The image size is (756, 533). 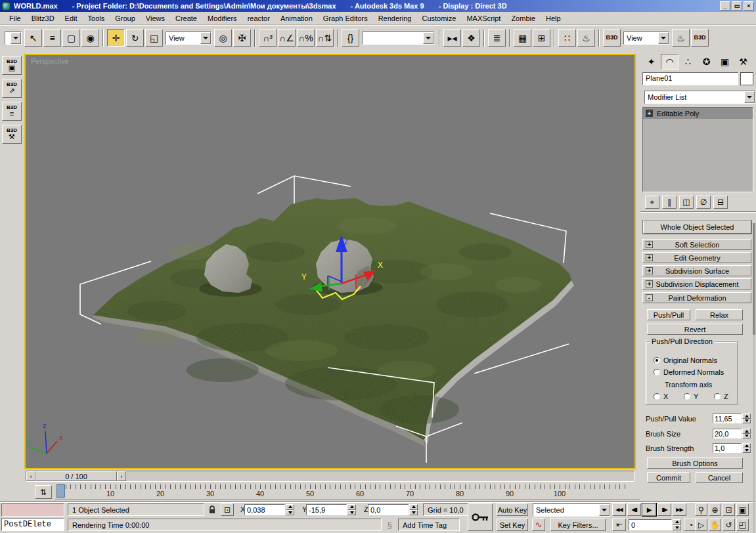 I want to click on select-and-rotate-button: ↻, so click(x=135, y=38).